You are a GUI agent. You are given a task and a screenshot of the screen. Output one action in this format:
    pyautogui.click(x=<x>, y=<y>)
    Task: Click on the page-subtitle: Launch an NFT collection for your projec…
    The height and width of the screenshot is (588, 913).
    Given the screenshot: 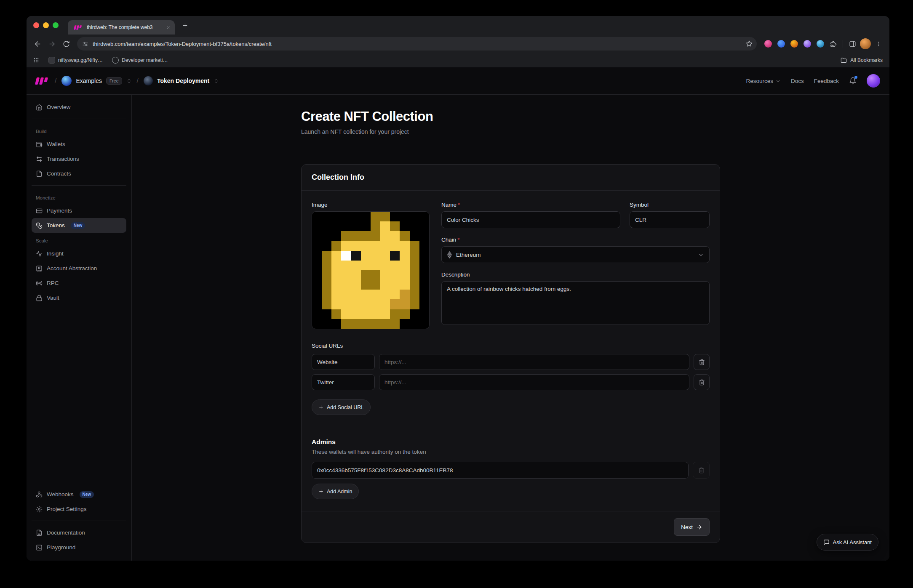 What is the action you would take?
    pyautogui.click(x=510, y=132)
    